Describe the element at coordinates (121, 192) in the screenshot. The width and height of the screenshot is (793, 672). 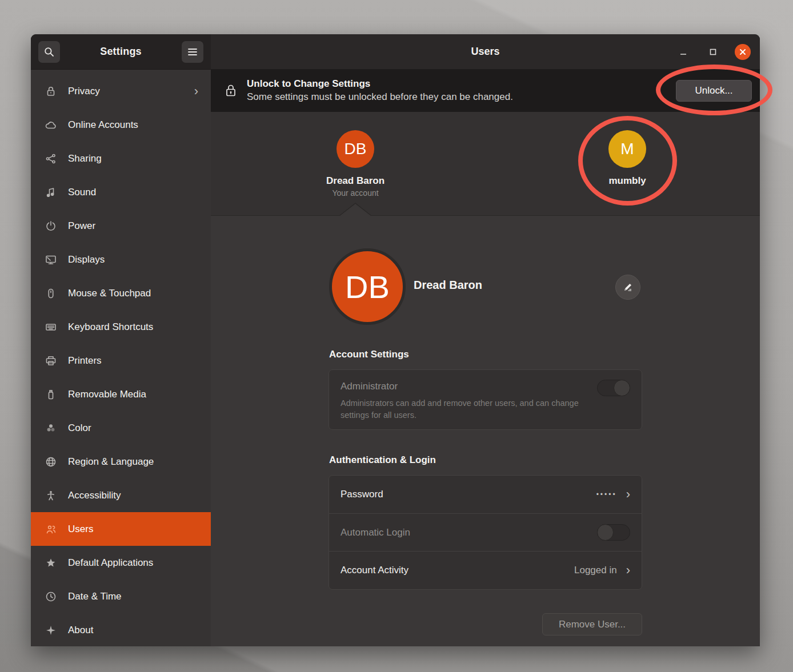
I see `sidebar-item-sound: Sound` at that location.